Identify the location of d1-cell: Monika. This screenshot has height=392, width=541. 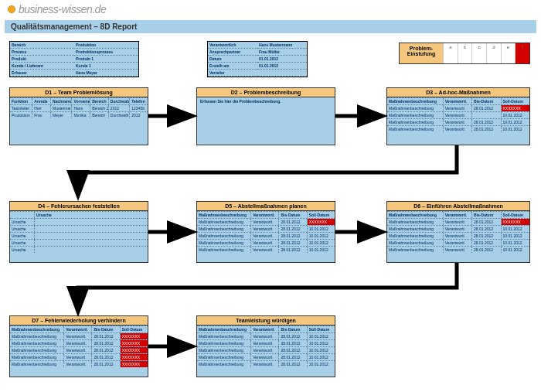
(81, 115).